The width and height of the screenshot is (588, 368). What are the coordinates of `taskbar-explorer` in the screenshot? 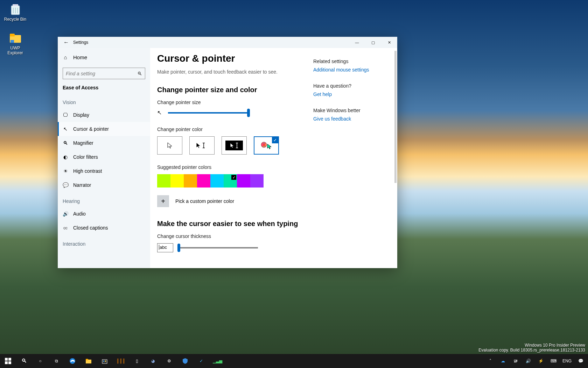 It's located at (89, 361).